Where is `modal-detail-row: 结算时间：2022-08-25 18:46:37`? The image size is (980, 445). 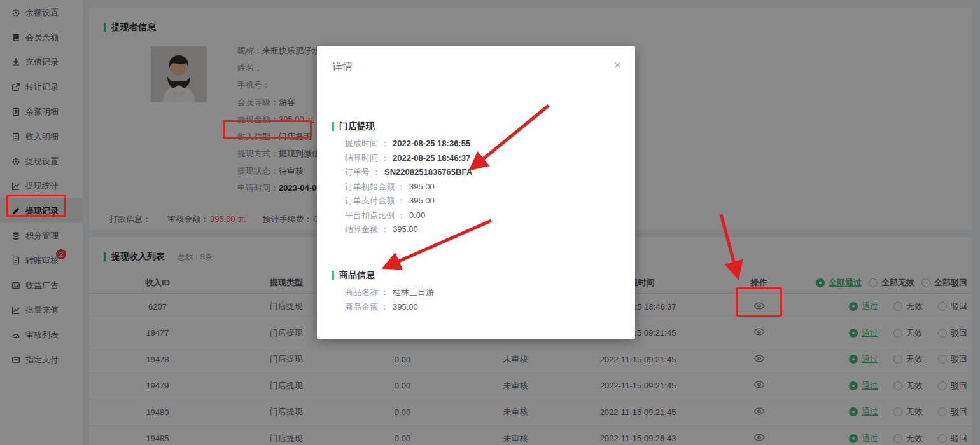
modal-detail-row: 结算时间：2022-08-25 18:46:37 is located at coordinates (409, 159).